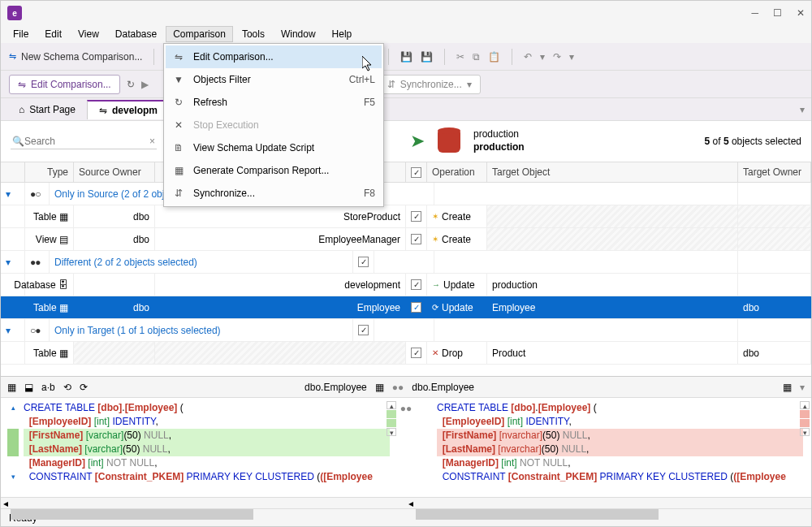 Image resolution: width=812 pixels, height=527 pixels. Describe the element at coordinates (274, 125) in the screenshot. I see `comparison-dropdown: ⇋ Edit Comparison... ▼ Objects Filter Ct…` at that location.